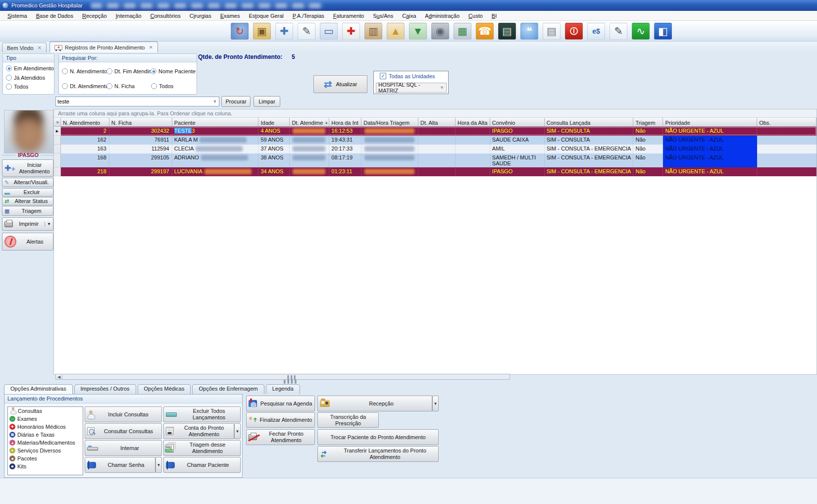 This screenshot has width=817, height=504. Describe the element at coordinates (158, 465) in the screenshot. I see `senha-dropdown-chevron-icon: ▼` at that location.